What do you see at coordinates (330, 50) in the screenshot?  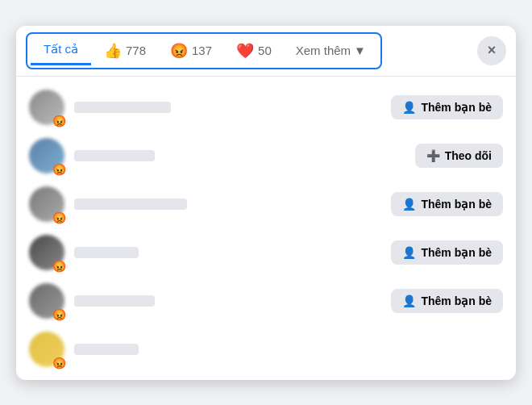 I see `tab-more: Xem thêm ▼` at bounding box center [330, 50].